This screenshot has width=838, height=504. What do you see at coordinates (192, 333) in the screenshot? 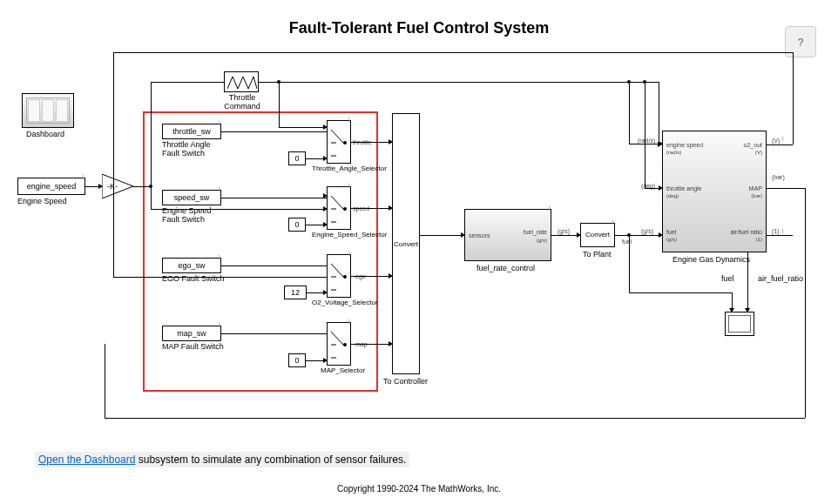
I see `map-sw-block: map_sw` at bounding box center [192, 333].